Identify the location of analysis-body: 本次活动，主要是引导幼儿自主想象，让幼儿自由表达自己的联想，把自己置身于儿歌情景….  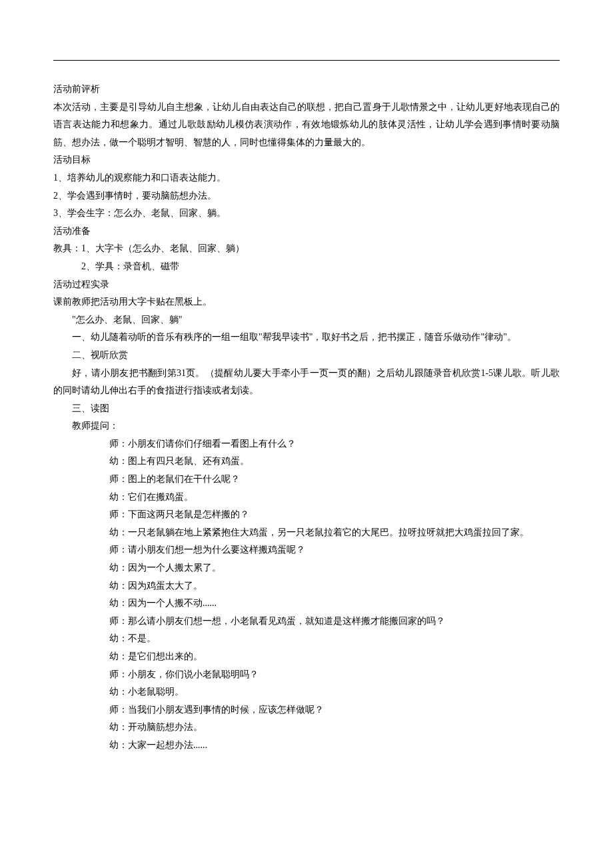
(306, 125).